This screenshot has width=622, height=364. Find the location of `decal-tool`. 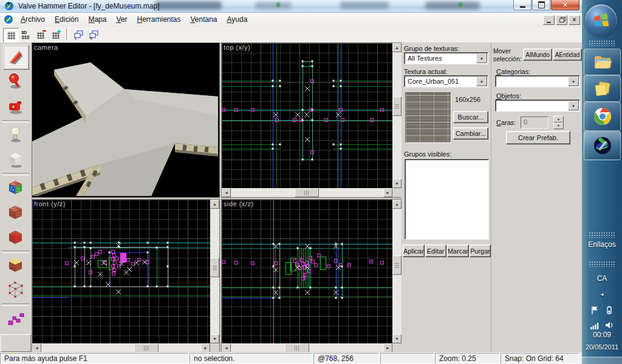

decal-tool is located at coordinates (16, 237).